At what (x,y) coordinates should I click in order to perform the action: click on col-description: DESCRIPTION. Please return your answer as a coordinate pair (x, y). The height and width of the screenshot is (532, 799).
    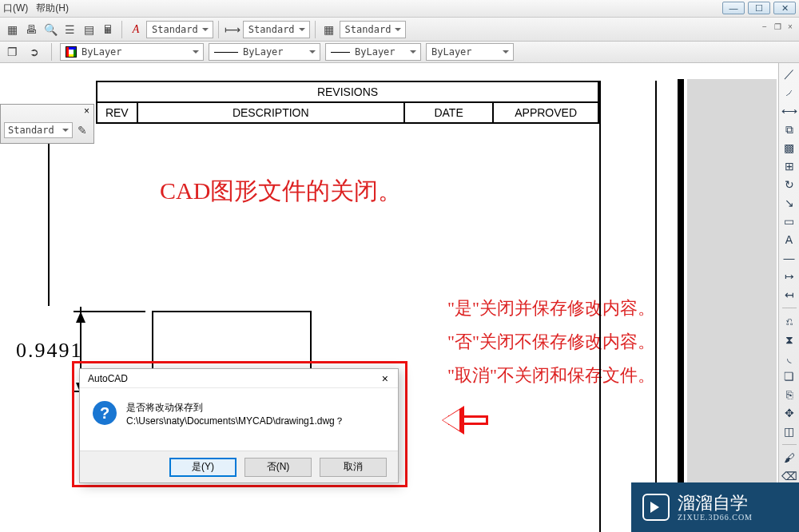
    Looking at the image, I should click on (271, 113).